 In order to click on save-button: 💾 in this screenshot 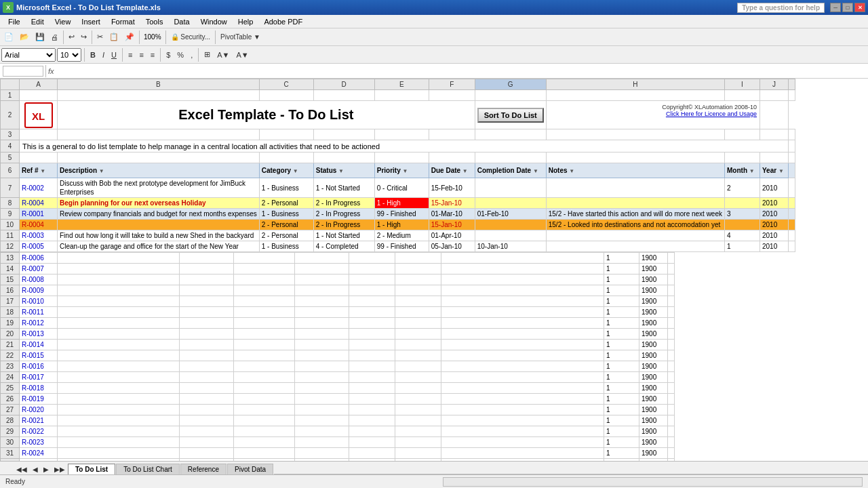, I will do `click(40, 37)`.